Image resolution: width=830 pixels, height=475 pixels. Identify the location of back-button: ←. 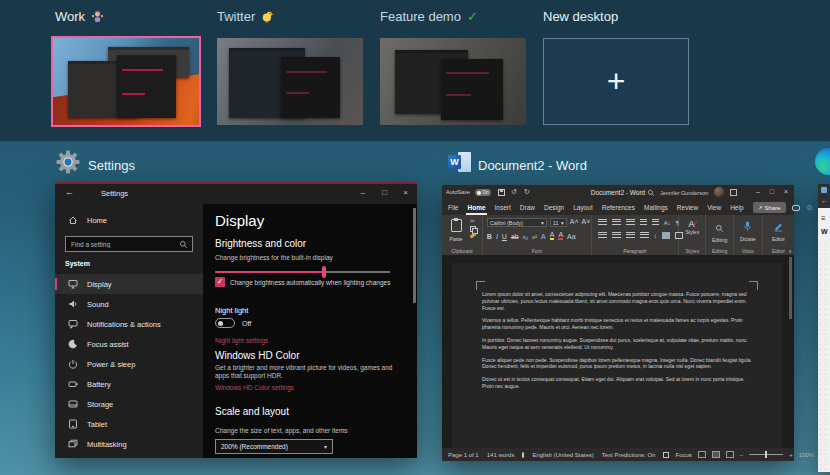
(70, 192).